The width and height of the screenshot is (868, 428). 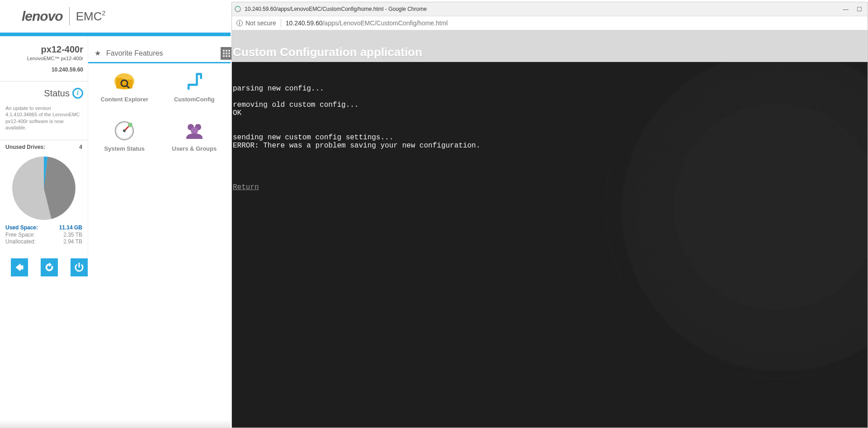 I want to click on feature-custom-config: CustomConfig, so click(x=194, y=86).